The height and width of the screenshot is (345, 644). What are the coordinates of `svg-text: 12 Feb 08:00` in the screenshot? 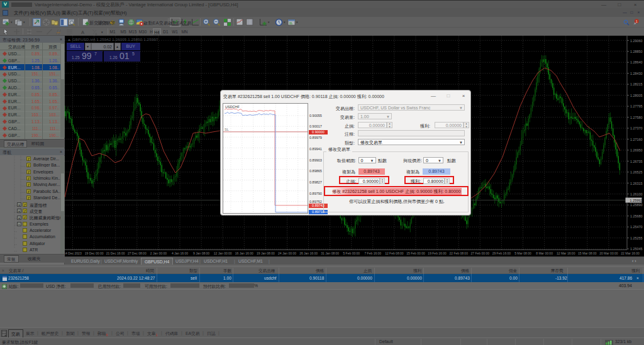 It's located at (394, 253).